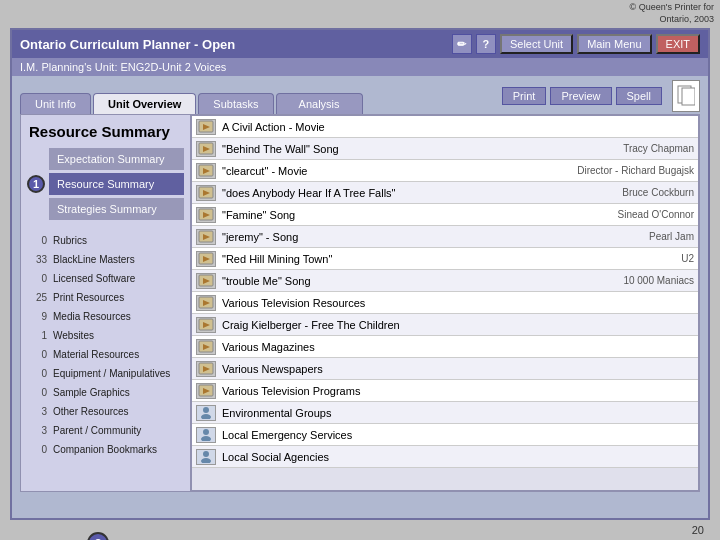  Describe the element at coordinates (394, 237) in the screenshot. I see `resource-name: "jeremy" - Song` at that location.